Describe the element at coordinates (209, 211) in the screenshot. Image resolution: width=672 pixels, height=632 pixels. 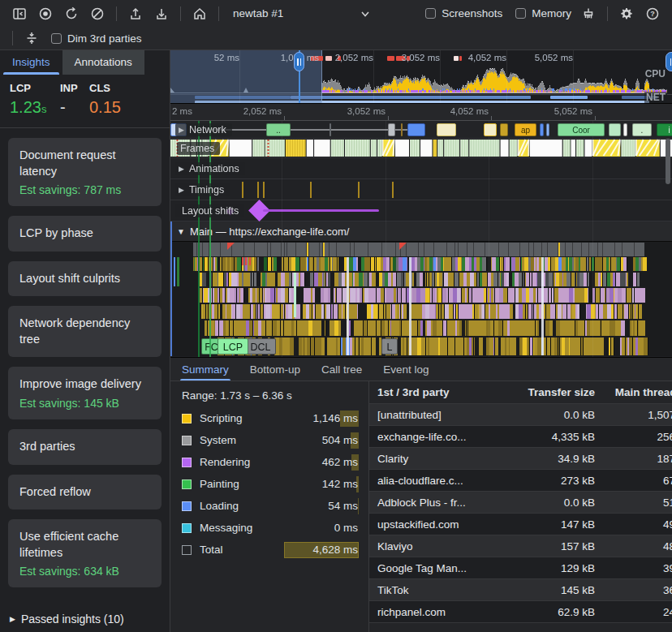
I see `layout-shifts-track-label: Layout shifts` at that location.